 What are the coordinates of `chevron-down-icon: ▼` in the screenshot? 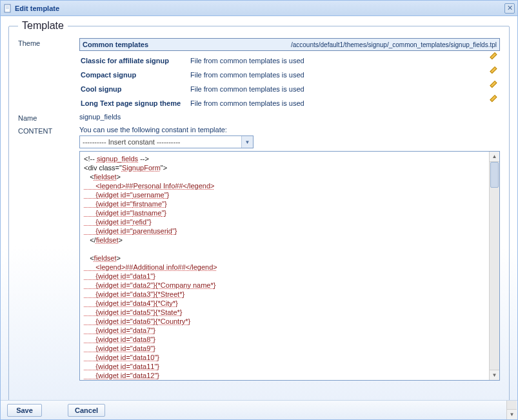 It's located at (247, 142).